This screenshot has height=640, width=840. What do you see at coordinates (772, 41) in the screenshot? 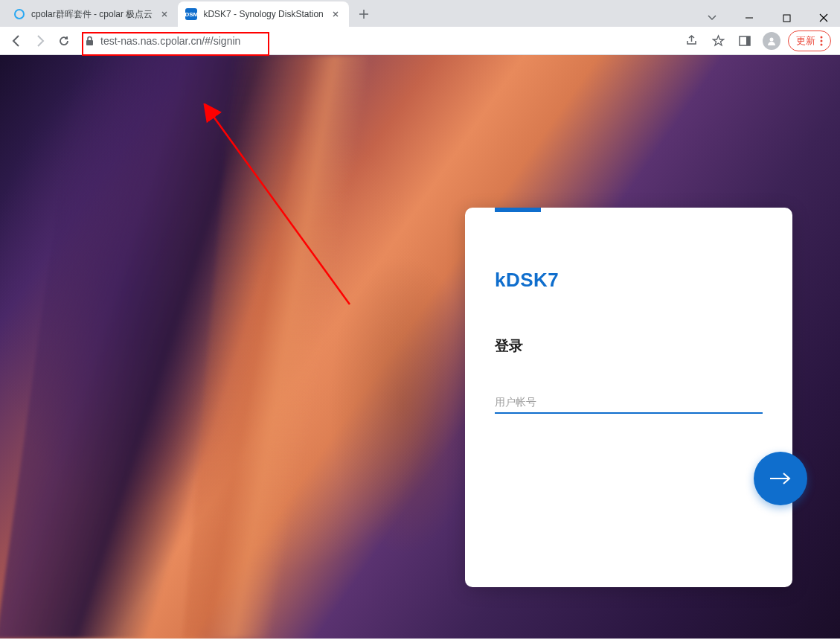
I see `profile-icon` at bounding box center [772, 41].